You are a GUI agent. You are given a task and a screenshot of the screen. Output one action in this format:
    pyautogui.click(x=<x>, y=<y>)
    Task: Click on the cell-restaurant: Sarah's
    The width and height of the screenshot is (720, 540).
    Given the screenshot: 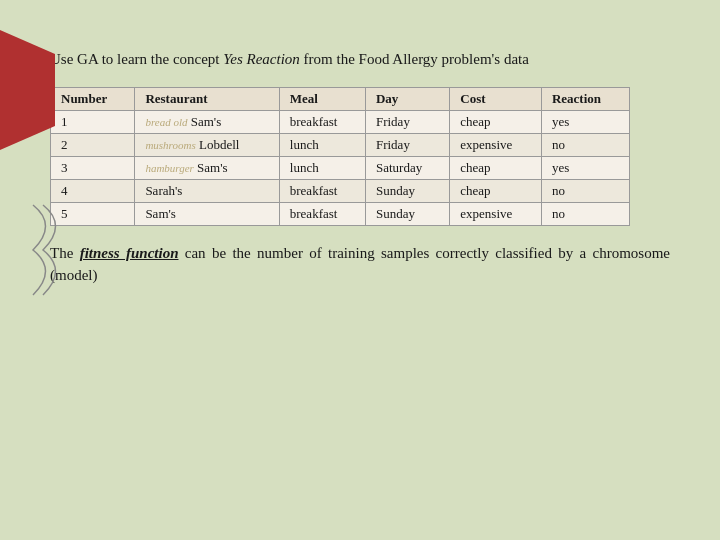 What is the action you would take?
    pyautogui.click(x=207, y=190)
    